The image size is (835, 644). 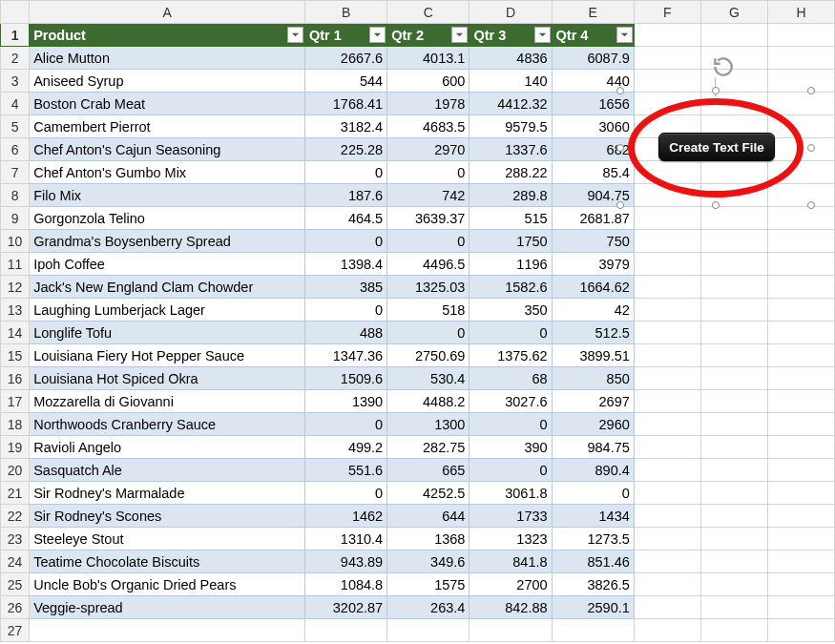 I want to click on filter-dropdown-icon, so click(x=296, y=34).